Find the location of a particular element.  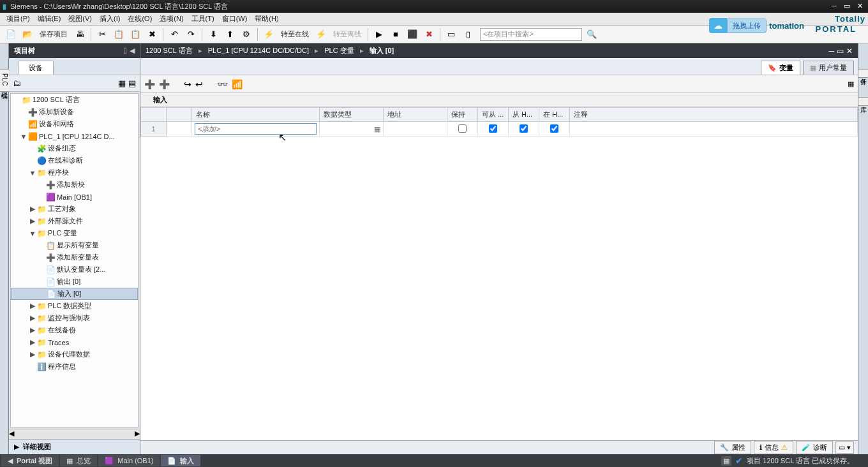

paste-icon: 📋 is located at coordinates (135, 34).